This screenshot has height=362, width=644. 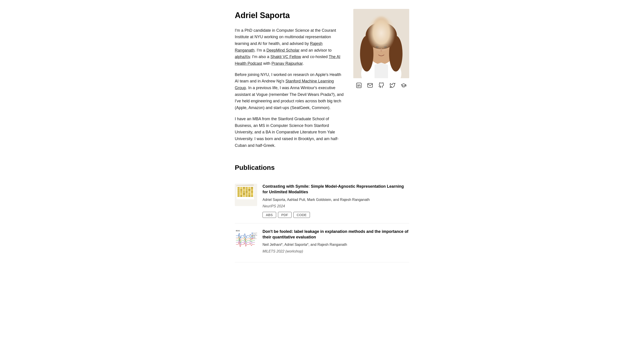 What do you see at coordinates (392, 85) in the screenshot?
I see `twitter-icon` at bounding box center [392, 85].